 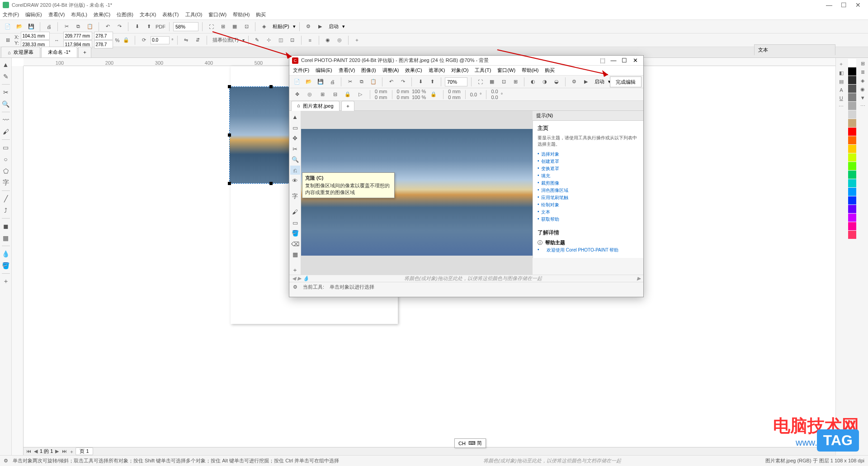 I want to click on add-docker-icon: ＋, so click(x=841, y=64).